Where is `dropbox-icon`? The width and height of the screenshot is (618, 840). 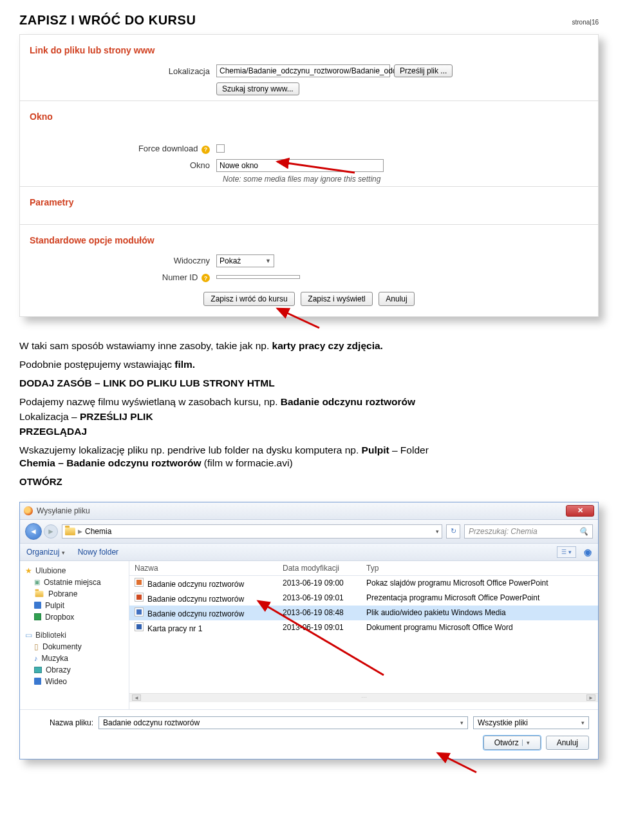 dropbox-icon is located at coordinates (37, 617).